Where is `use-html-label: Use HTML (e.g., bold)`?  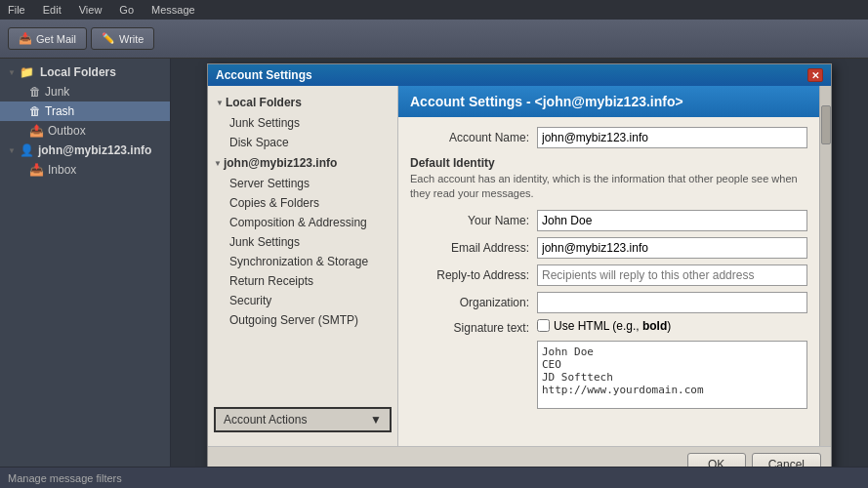
use-html-label: Use HTML (e.g., bold) is located at coordinates (612, 326).